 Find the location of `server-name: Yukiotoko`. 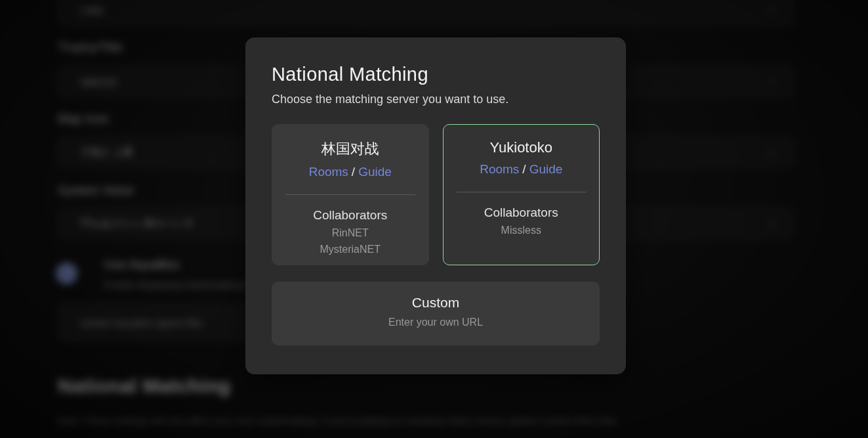

server-name: Yukiotoko is located at coordinates (522, 148).